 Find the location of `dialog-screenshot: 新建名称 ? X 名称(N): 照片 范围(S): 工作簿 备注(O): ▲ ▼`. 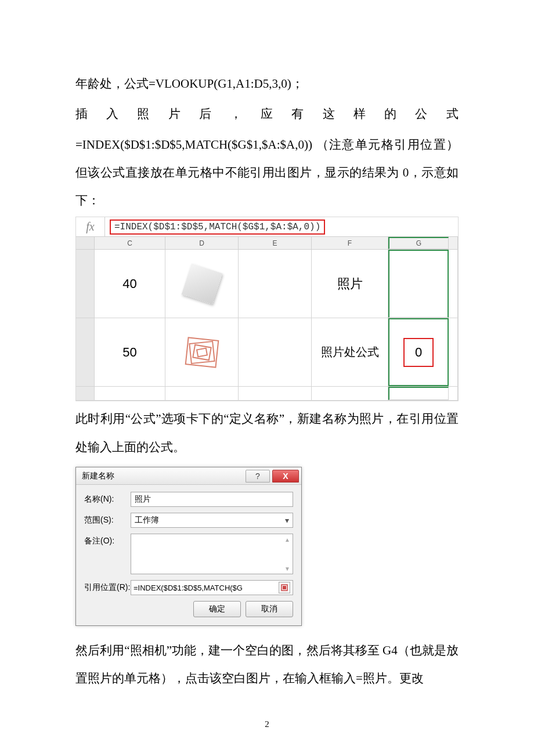

dialog-screenshot: 新建名称 ? X 名称(N): 照片 范围(S): 工作簿 备注(O): ▲ ▼ is located at coordinates (189, 546).